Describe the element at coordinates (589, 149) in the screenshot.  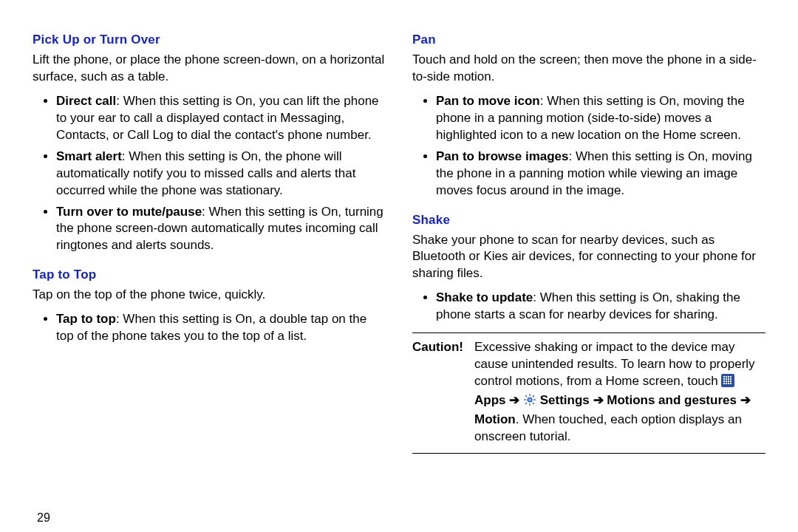
I see `bullets-pan: Pan to move icon: When this setting is O…` at that location.